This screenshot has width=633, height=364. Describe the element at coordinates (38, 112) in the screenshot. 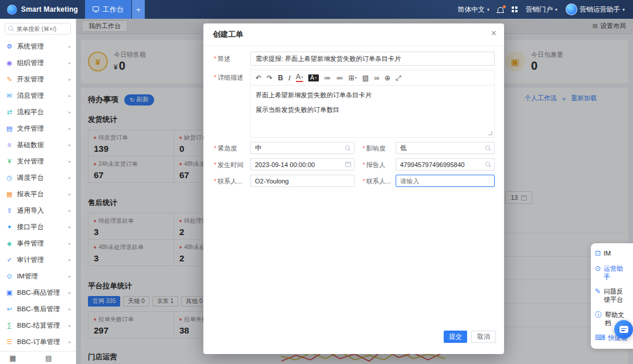

I see `sidebar-item-4: ⇄流程平台▸` at that location.